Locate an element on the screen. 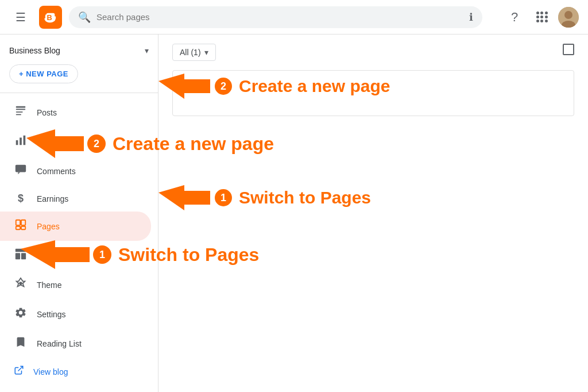 This screenshot has width=588, height=392. apps-icon is located at coordinates (542, 17).